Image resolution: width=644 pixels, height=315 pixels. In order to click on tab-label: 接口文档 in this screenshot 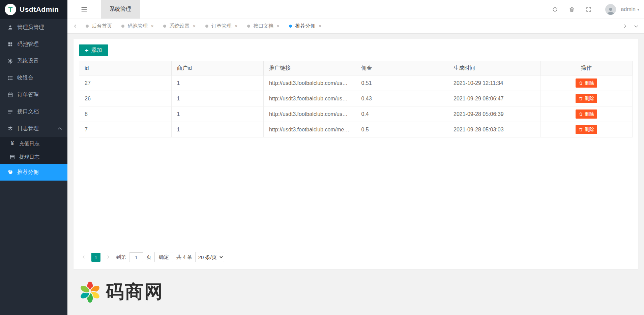, I will do `click(263, 26)`.